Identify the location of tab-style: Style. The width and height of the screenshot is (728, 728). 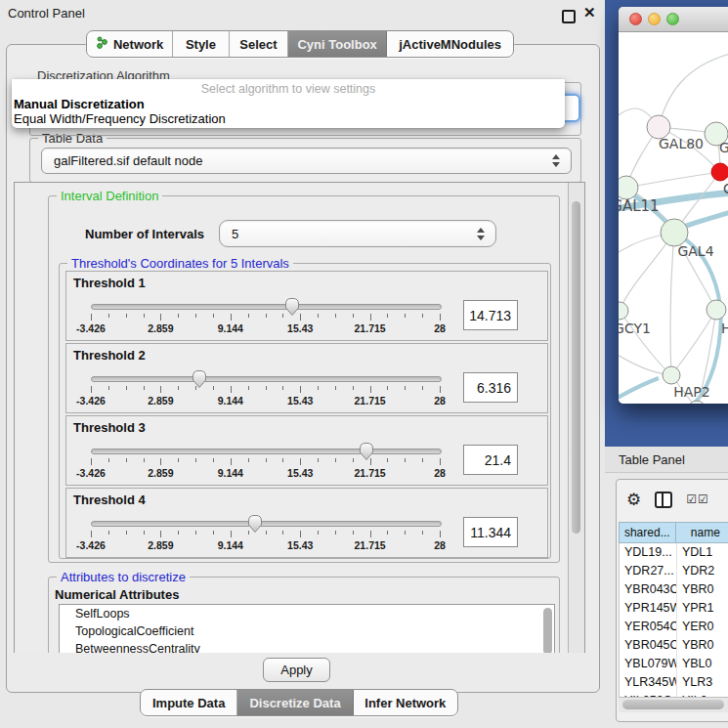
(201, 44).